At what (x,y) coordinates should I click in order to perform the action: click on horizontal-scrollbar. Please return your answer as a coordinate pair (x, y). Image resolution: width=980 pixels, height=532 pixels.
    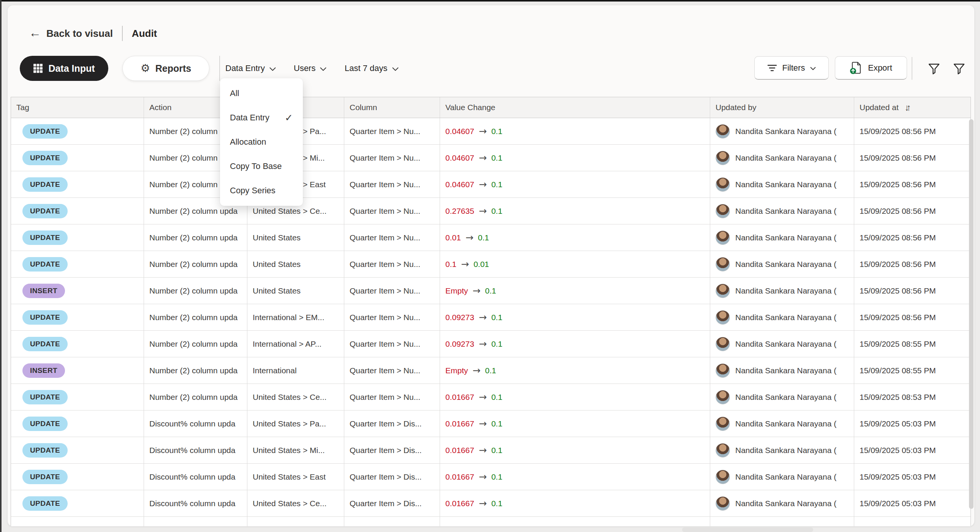
    Looking at the image, I should click on (748, 530).